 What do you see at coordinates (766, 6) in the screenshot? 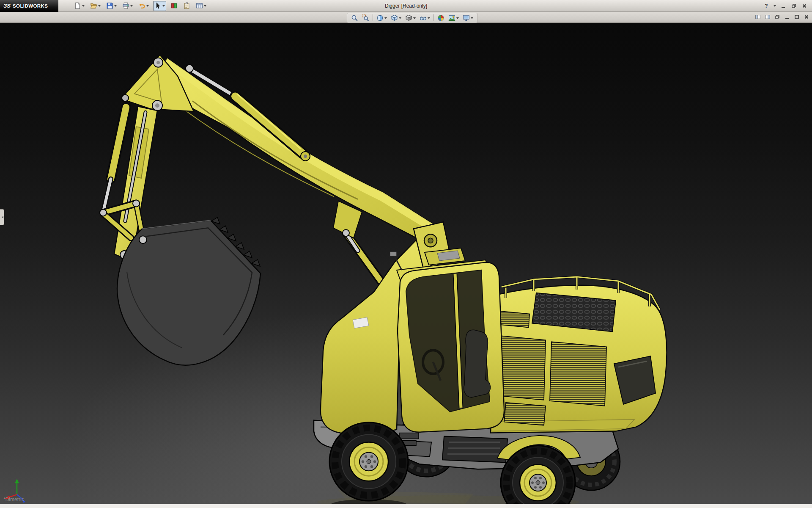
I see `help-icon: ?` at bounding box center [766, 6].